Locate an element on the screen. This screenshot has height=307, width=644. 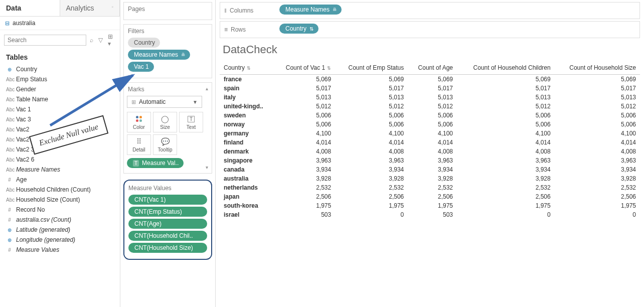
field-label: Vac 3 is located at coordinates (24, 119).